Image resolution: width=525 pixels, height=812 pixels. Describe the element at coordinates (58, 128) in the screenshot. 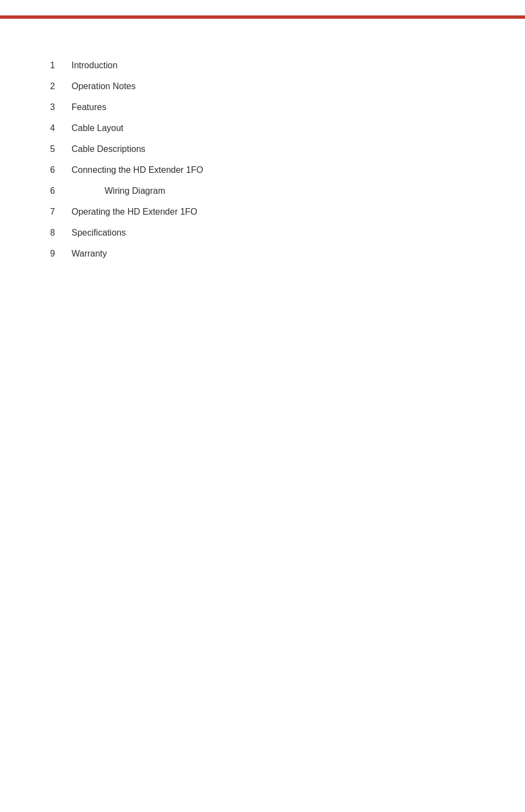

I see `toc-number: 4` at that location.